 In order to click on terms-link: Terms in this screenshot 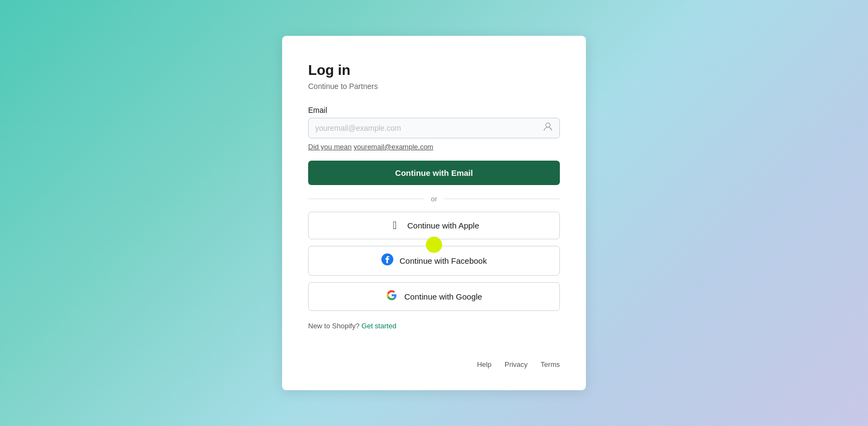, I will do `click(550, 365)`.